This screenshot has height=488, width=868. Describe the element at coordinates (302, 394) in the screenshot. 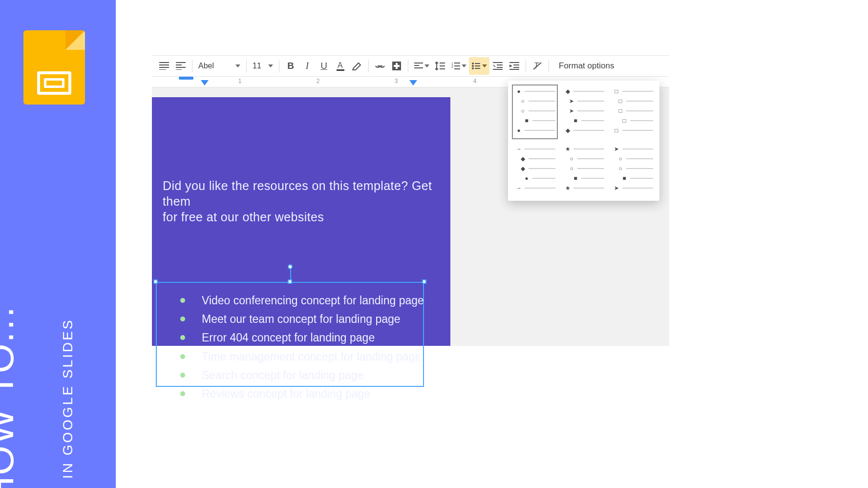

I see `list-item: Reviews concept for landing page` at that location.